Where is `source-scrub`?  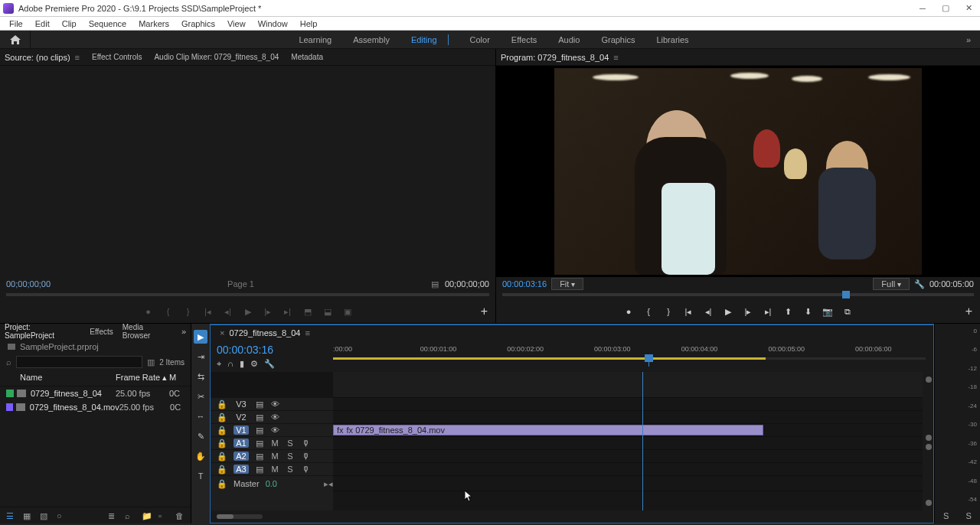 source-scrub is located at coordinates (248, 295).